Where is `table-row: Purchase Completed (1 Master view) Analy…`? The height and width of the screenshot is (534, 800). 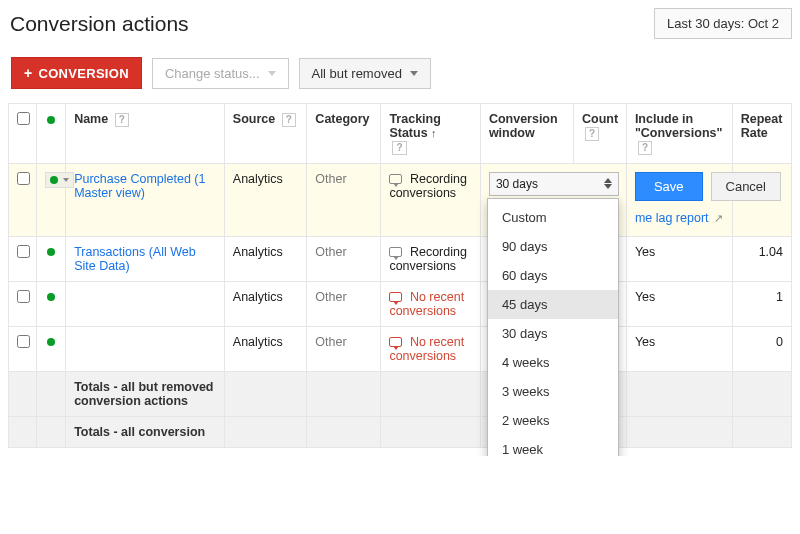
table-row: Purchase Completed (1 Master view) Analy… is located at coordinates (400, 200).